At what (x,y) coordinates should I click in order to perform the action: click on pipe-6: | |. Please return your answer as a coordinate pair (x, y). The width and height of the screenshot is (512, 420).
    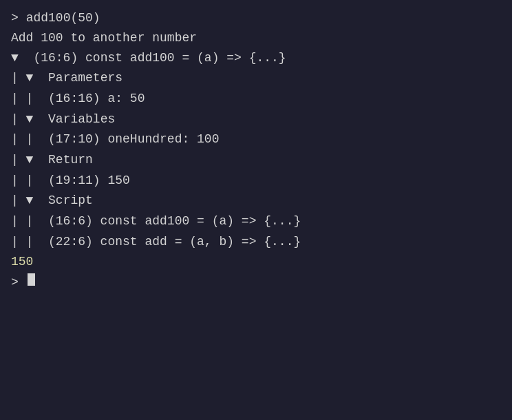
    Looking at the image, I should click on (22, 181).